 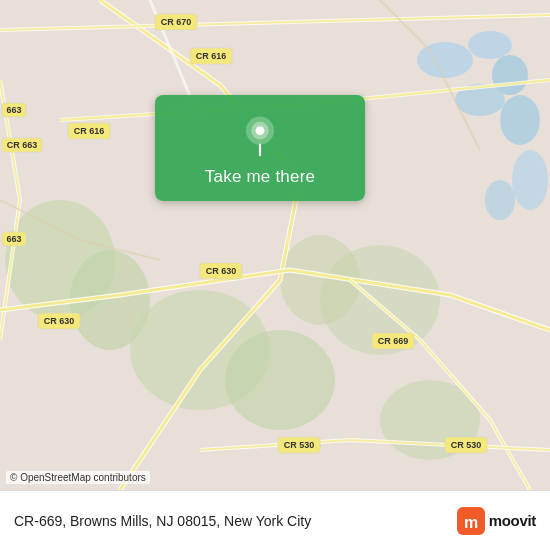 What do you see at coordinates (512, 520) in the screenshot?
I see `moovit-text: moovit` at bounding box center [512, 520].